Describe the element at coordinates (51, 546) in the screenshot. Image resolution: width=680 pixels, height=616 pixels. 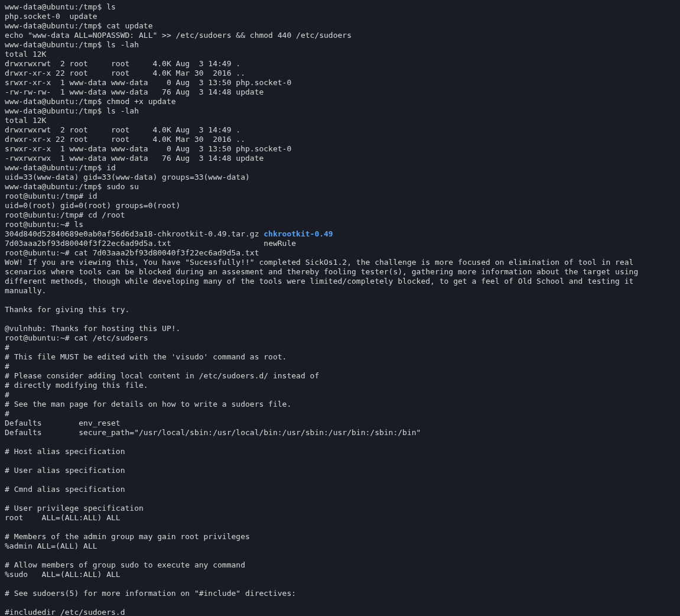
I see `output-line: %admin ALL=(ALL) ALL` at that location.